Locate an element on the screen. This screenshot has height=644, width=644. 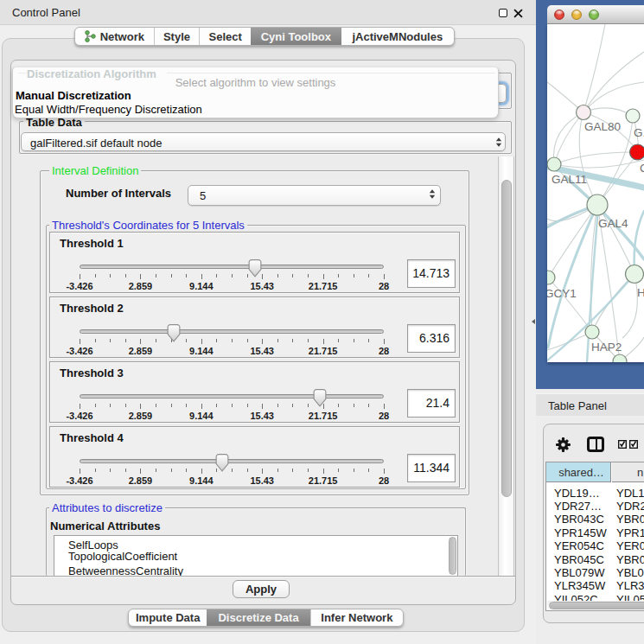
svg-text: GCY1 is located at coordinates (562, 294).